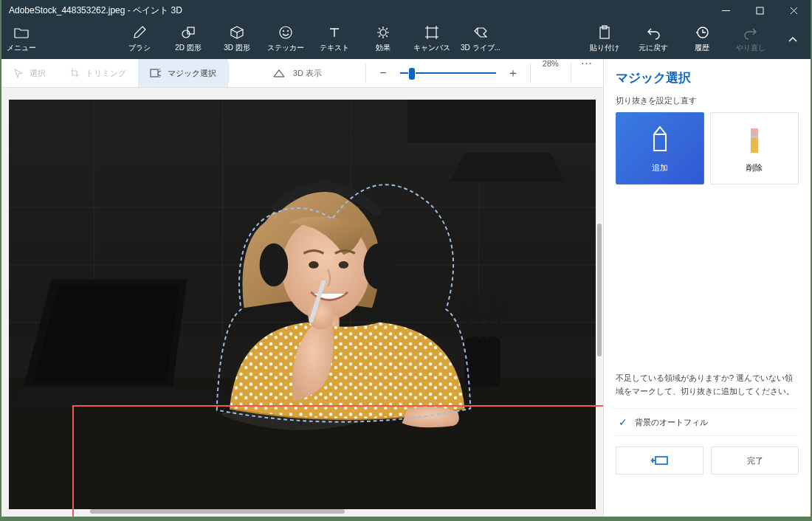 This screenshot has height=521, width=812. What do you see at coordinates (192, 74) in the screenshot?
I see `magic-label: マジック選択` at bounding box center [192, 74].